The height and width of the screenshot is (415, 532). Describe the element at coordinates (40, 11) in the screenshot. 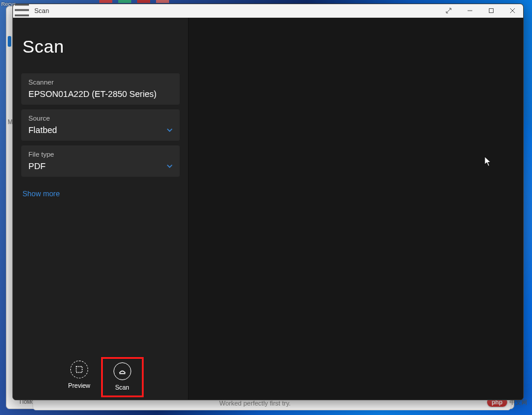

I see `window-title: Scan` at that location.